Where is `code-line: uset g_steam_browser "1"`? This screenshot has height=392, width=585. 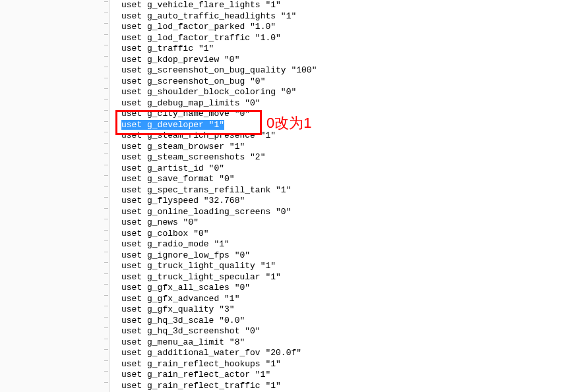
code-line: uset g_steam_browser "1" is located at coordinates (219, 148).